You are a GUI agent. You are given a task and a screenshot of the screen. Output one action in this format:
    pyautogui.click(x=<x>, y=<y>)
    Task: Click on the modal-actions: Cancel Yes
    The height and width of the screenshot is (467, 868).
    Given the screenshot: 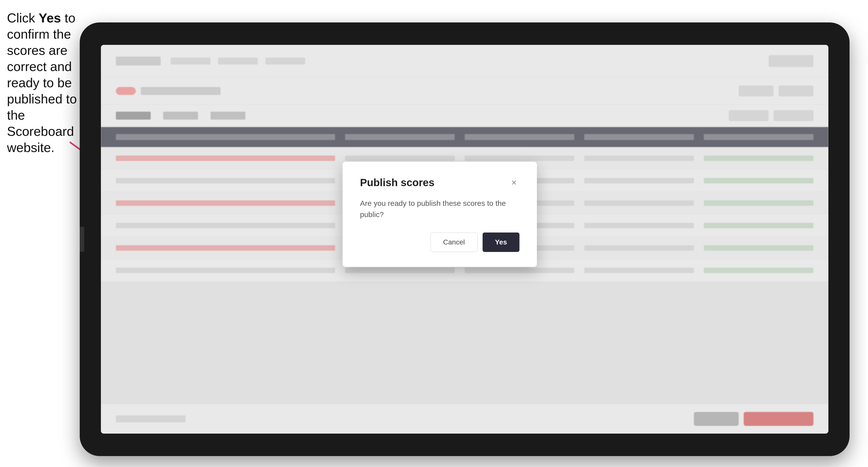 What is the action you would take?
    pyautogui.click(x=440, y=242)
    